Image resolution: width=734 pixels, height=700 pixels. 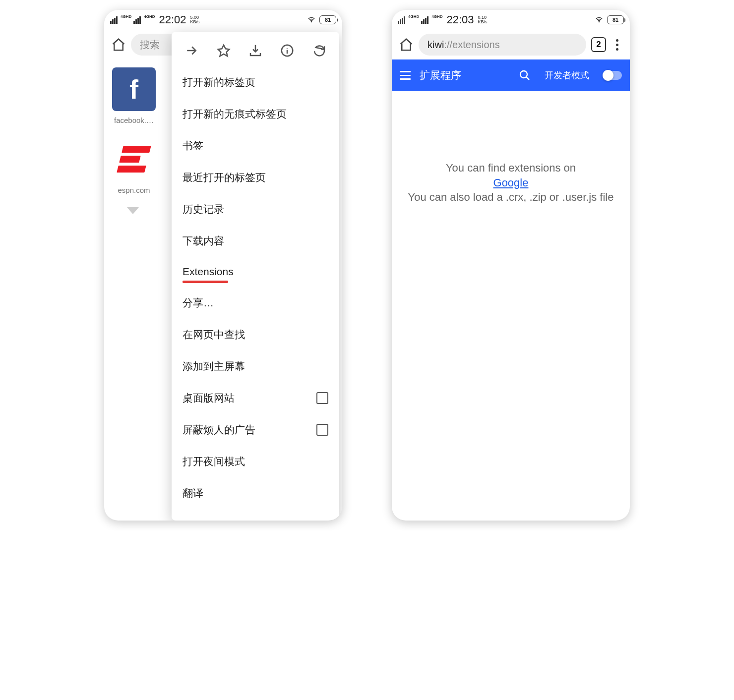 I want to click on ext-info-line2: You can also load a .crx, .zip or .user.…, so click(x=511, y=197).